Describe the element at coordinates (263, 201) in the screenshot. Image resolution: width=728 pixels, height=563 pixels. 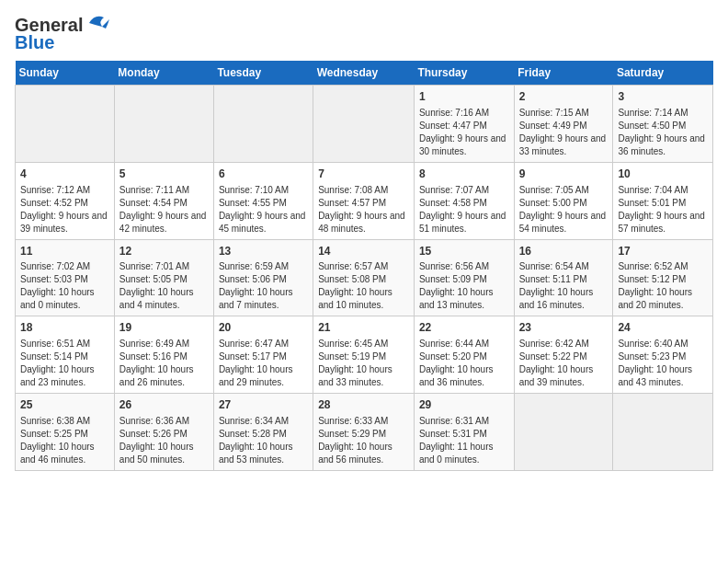
I see `day-cell: 6Sunrise: 7:10 AM Sunset: 4:55 PM Daylig…` at that location.